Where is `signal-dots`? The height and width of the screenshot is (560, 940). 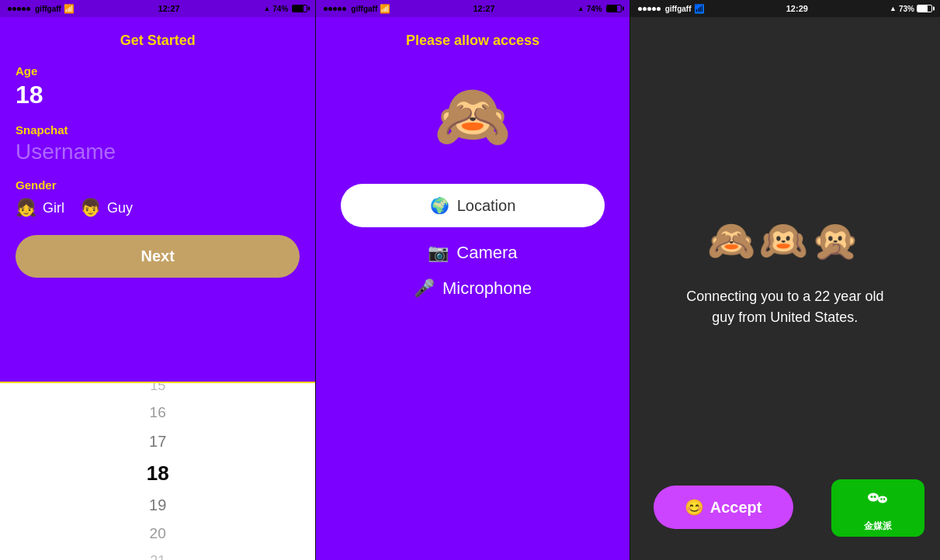 signal-dots is located at coordinates (19, 9).